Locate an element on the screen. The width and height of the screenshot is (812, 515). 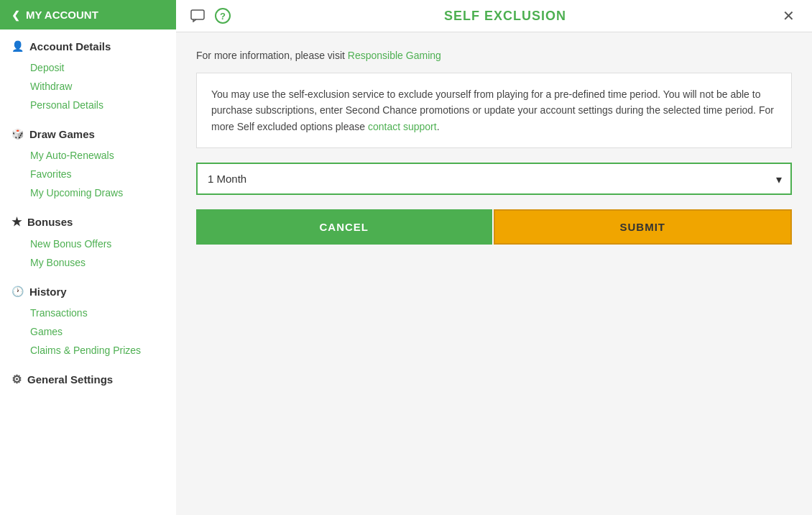
submit-button: SUBMIT is located at coordinates (643, 227).